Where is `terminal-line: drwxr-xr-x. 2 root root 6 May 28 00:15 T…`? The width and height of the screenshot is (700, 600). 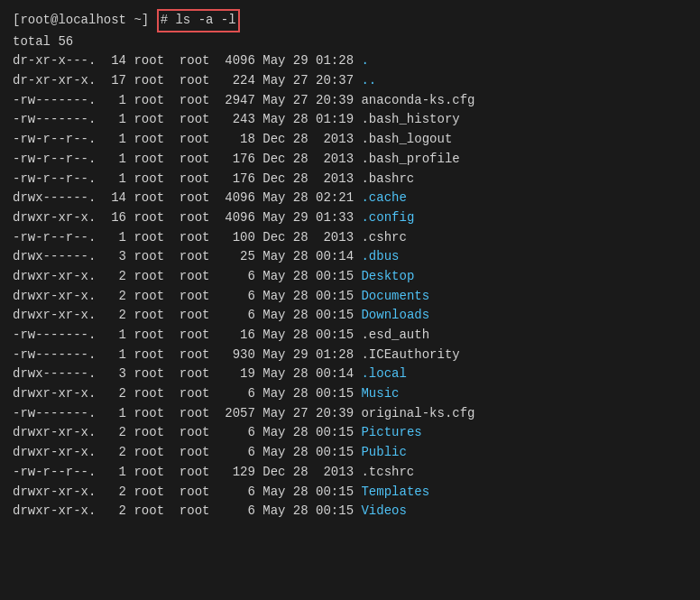
terminal-line: drwxr-xr-x. 2 root root 6 May 28 00:15 T… is located at coordinates (350, 493).